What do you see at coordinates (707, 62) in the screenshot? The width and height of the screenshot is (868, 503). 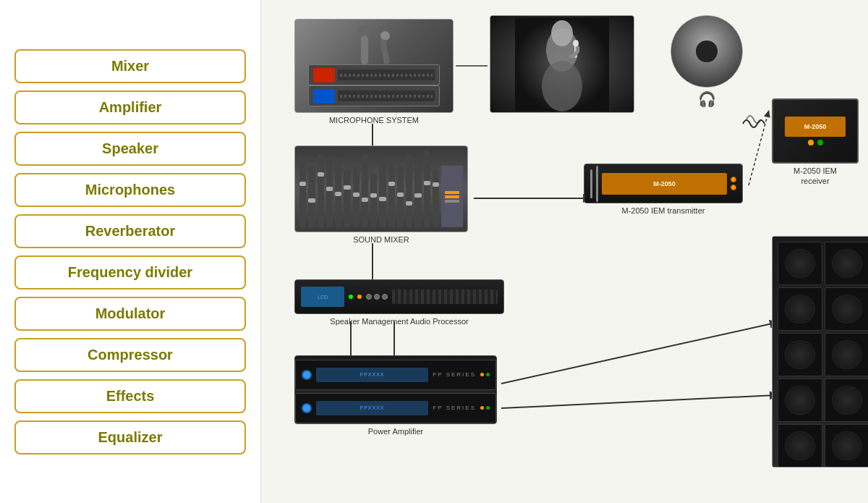 I see `iem-earpiece: 🎧` at bounding box center [707, 62].